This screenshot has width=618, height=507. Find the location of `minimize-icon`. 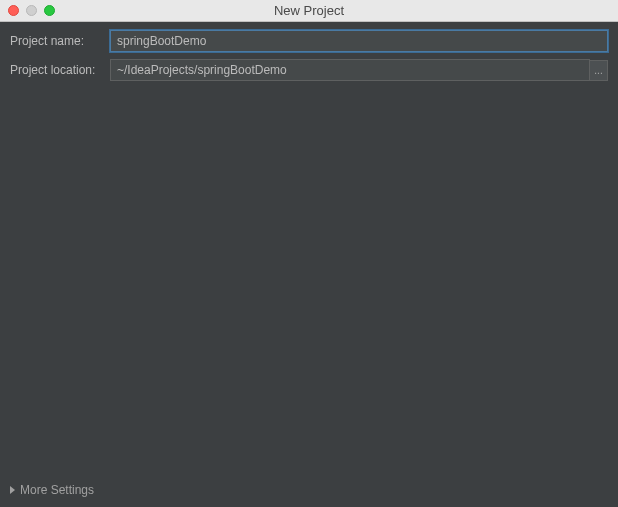

minimize-icon is located at coordinates (32, 10).